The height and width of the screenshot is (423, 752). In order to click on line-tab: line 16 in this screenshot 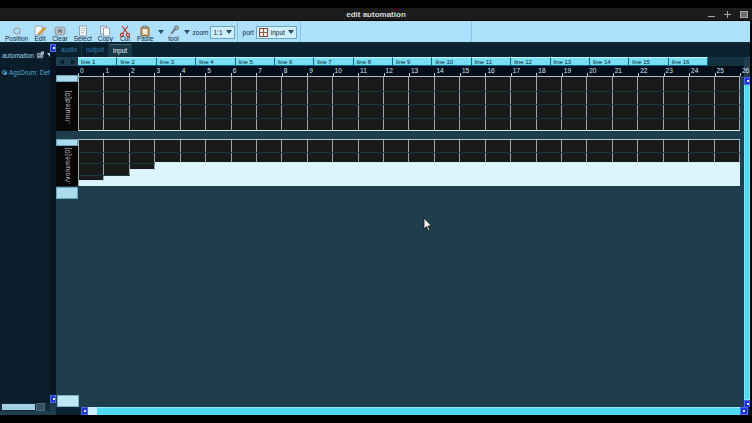, I will do `click(688, 62)`.